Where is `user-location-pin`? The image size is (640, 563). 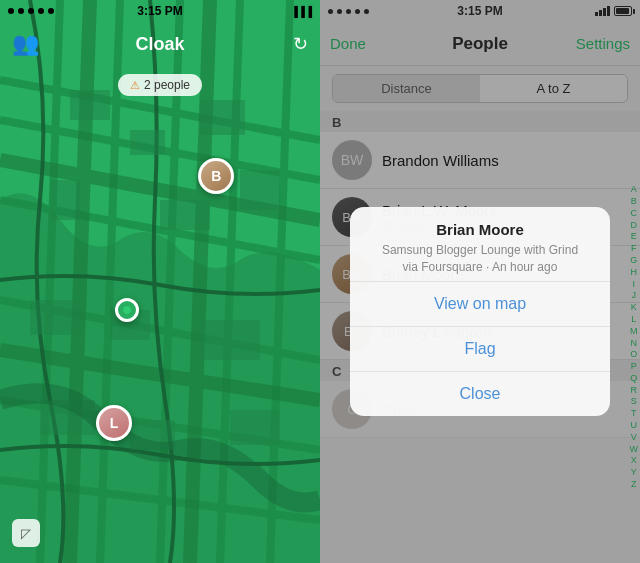
user-location-pin is located at coordinates (127, 310).